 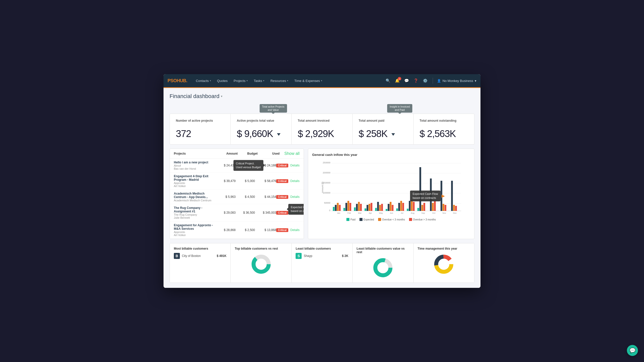 I want to click on project-budget: $ 250 ▲, so click(x=247, y=165).